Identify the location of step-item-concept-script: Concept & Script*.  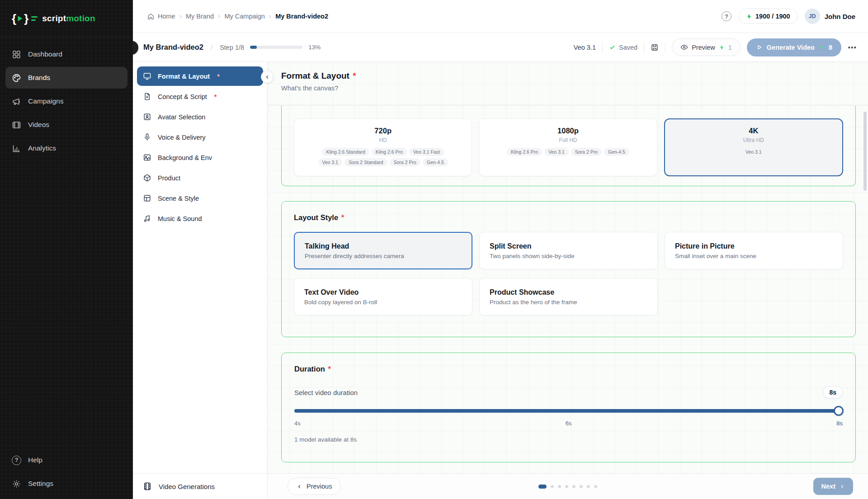
(200, 97).